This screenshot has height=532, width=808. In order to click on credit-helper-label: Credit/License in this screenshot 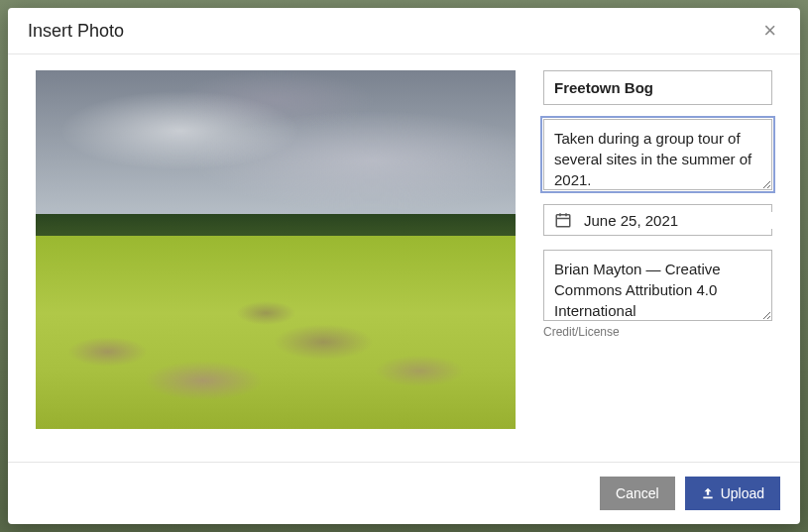, I will do `click(658, 332)`.